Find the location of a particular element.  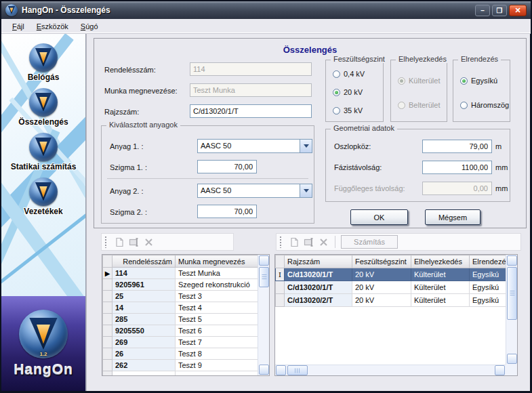

sidebar-item-belogas: Belógás is located at coordinates (43, 62).